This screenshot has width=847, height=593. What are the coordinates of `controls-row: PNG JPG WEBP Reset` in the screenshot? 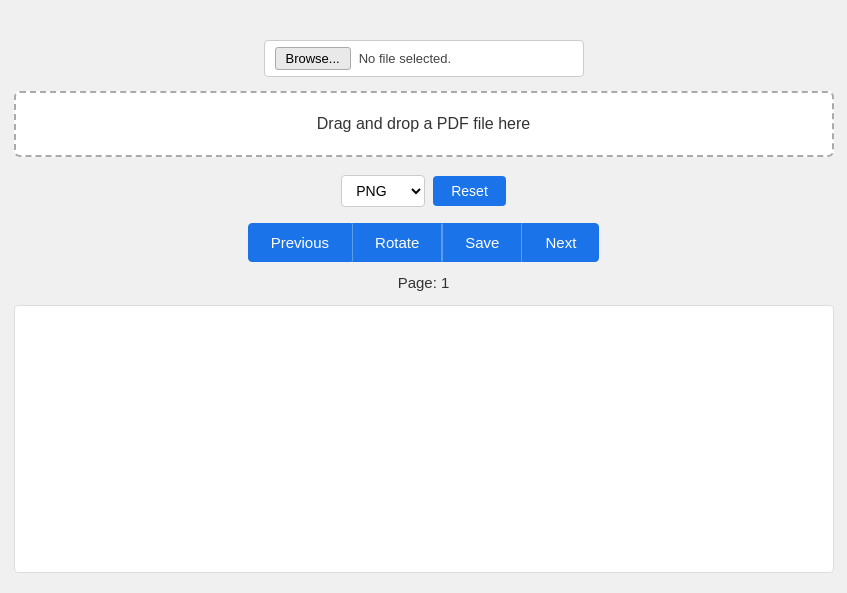 It's located at (424, 191).